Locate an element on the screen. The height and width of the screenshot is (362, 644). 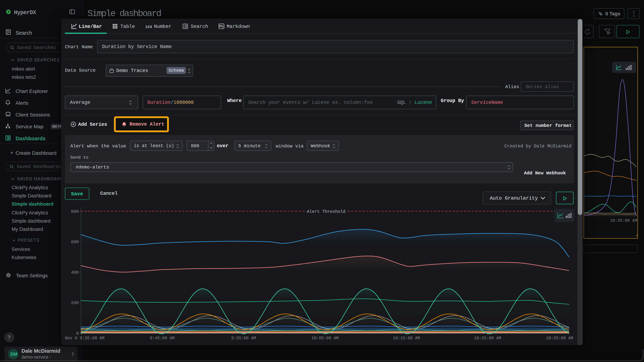
svg-text: 600 is located at coordinates (75, 242).